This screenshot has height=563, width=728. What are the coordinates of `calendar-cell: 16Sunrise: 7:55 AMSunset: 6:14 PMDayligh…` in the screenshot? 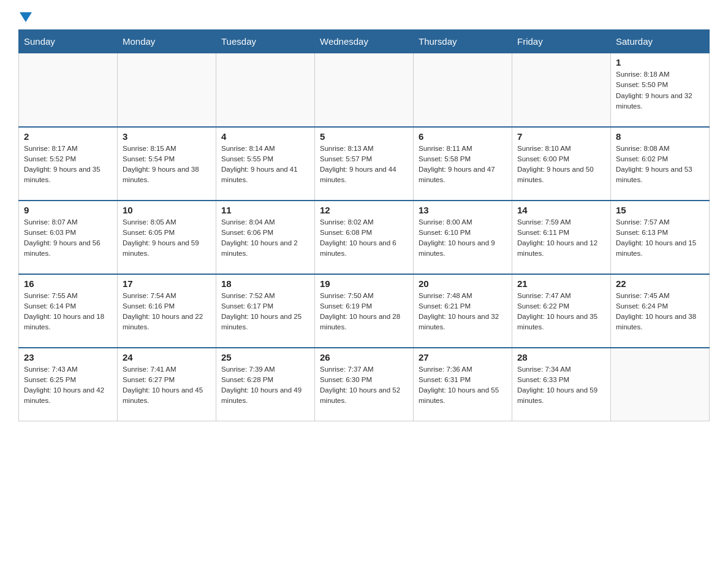 It's located at (69, 311).